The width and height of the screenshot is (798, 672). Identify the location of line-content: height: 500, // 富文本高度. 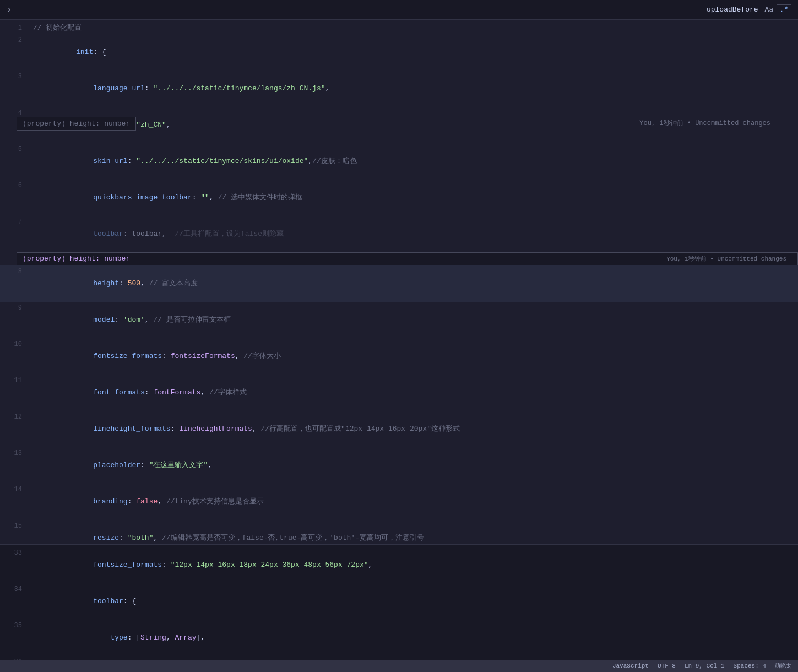
(415, 284).